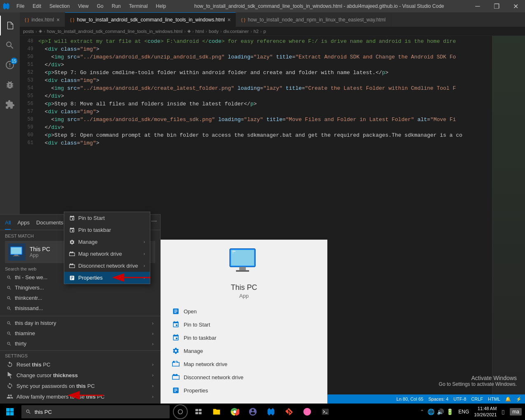 The image size is (525, 420). I want to click on tab-apps: Apps, so click(23, 224).